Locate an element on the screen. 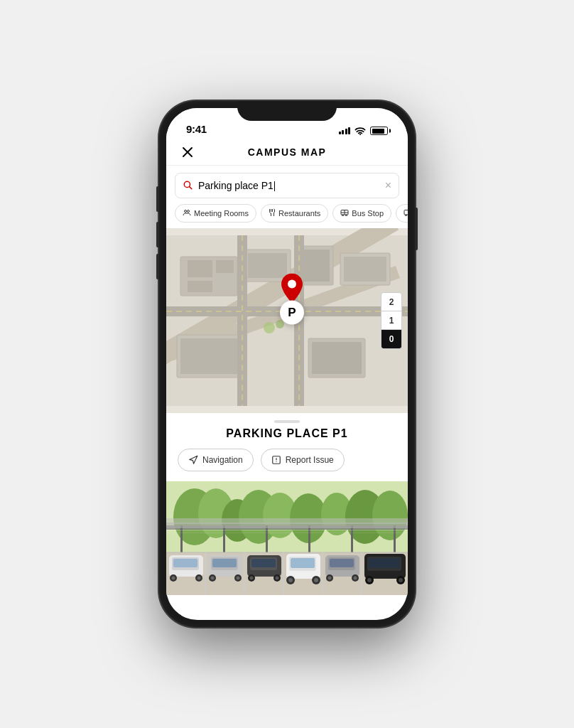 Image resolution: width=574 pixels, height=728 pixels. navigation-icon is located at coordinates (193, 460).